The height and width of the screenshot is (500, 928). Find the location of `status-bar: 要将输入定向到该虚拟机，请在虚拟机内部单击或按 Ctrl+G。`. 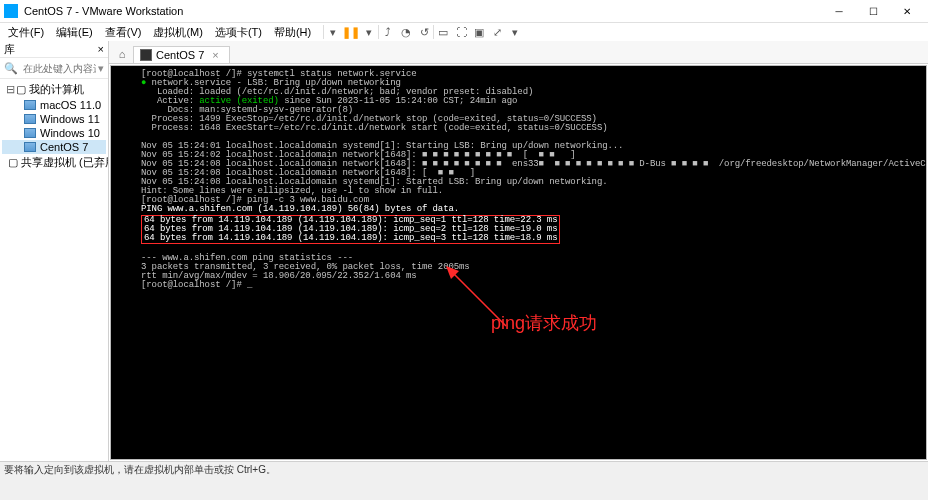

status-bar: 要将输入定向到该虚拟机，请在虚拟机内部单击或按 Ctrl+G。 is located at coordinates (464, 470).